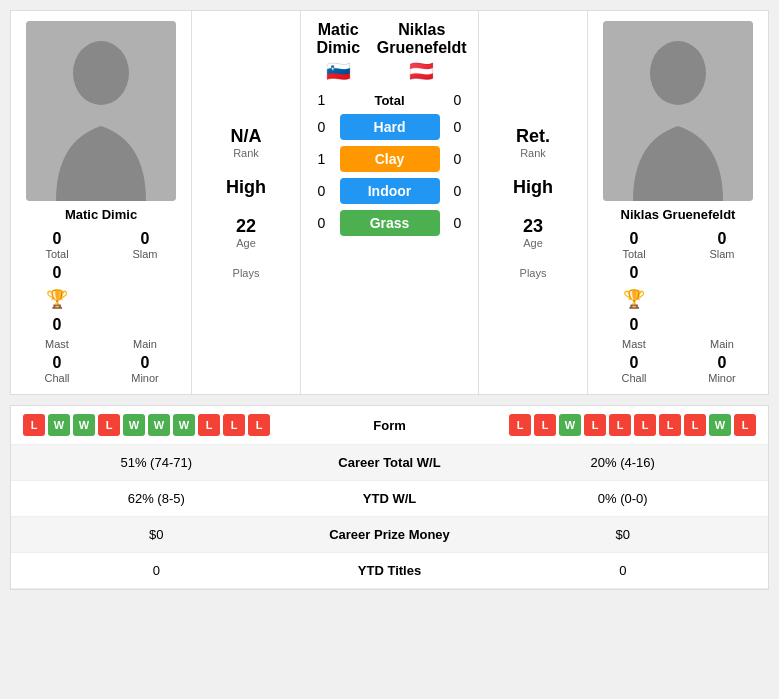  Describe the element at coordinates (533, 243) in the screenshot. I see `right-age-label: Age` at that location.